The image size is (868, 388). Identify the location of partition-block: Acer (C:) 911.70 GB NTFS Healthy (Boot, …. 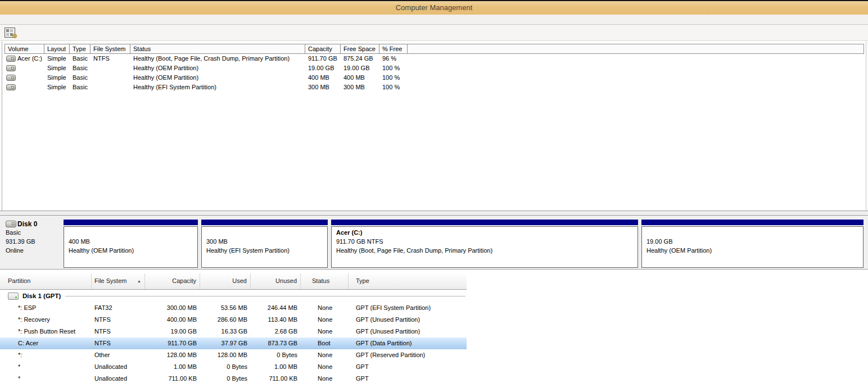
(485, 244).